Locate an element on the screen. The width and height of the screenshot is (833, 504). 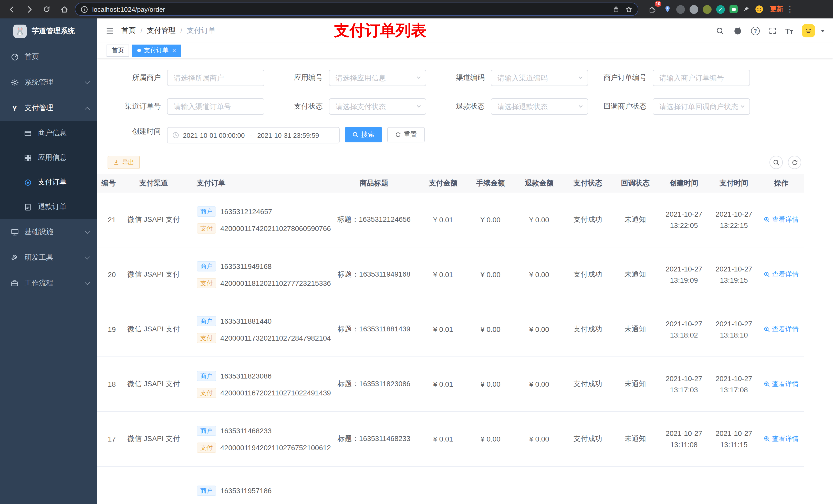
avatar-dropdown-caret is located at coordinates (823, 31).